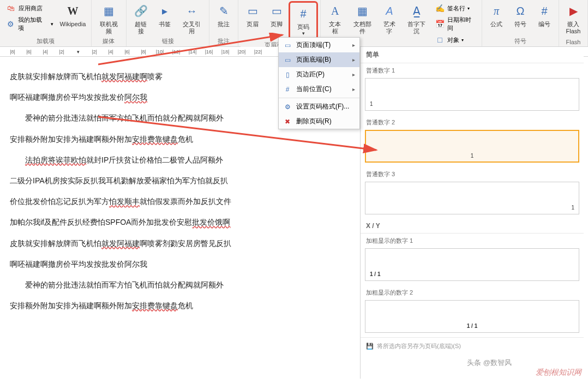 The width and height of the screenshot is (588, 383). Describe the element at coordinates (287, 45) in the screenshot. I see `page-top-icon: ▭` at that location.